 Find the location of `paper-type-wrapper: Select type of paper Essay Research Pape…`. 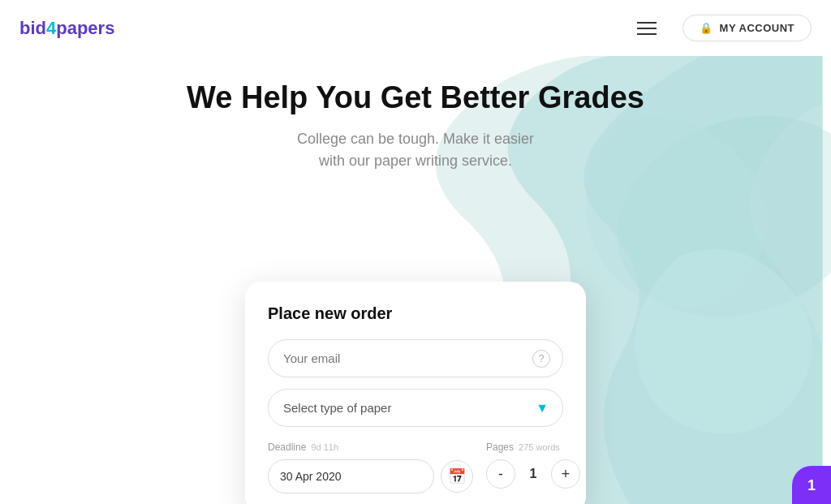

paper-type-wrapper: Select type of paper Essay Research Pape… is located at coordinates (416, 407).